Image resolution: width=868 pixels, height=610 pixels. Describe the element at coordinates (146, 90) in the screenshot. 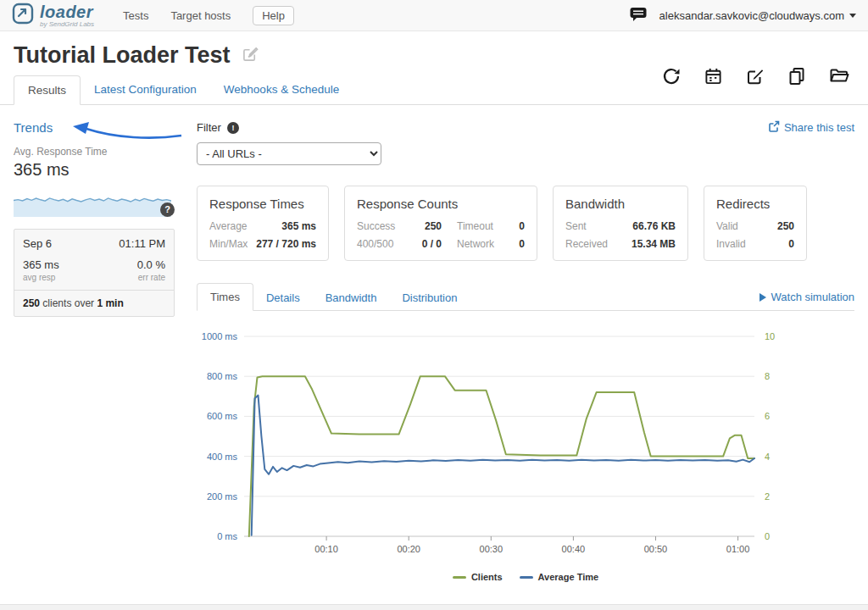

I see `tab-latest-configuration: Latest Configuration` at that location.